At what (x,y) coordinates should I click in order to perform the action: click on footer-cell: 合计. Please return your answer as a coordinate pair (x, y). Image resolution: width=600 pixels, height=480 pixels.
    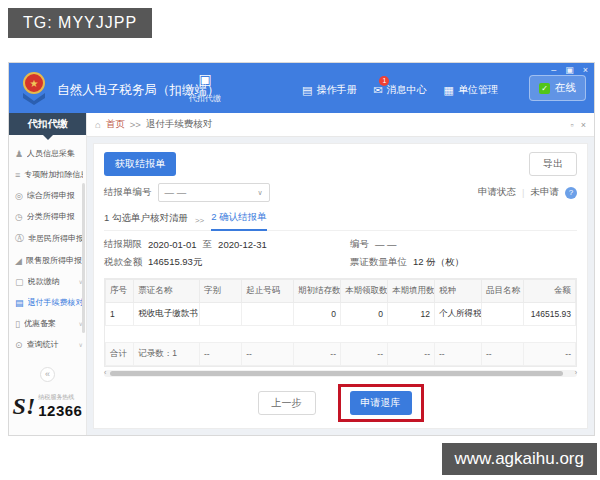
    Looking at the image, I should click on (120, 354).